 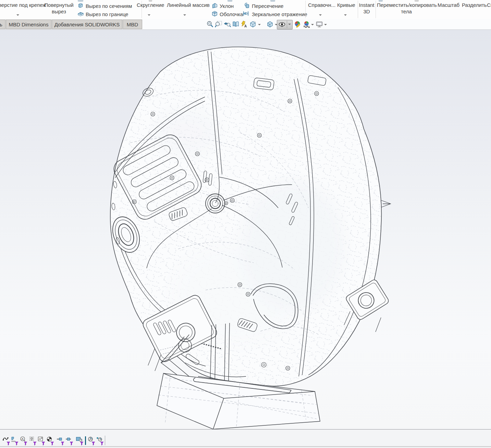 What do you see at coordinates (7, 441) in the screenshot?
I see `filter-edges-icon` at bounding box center [7, 441].